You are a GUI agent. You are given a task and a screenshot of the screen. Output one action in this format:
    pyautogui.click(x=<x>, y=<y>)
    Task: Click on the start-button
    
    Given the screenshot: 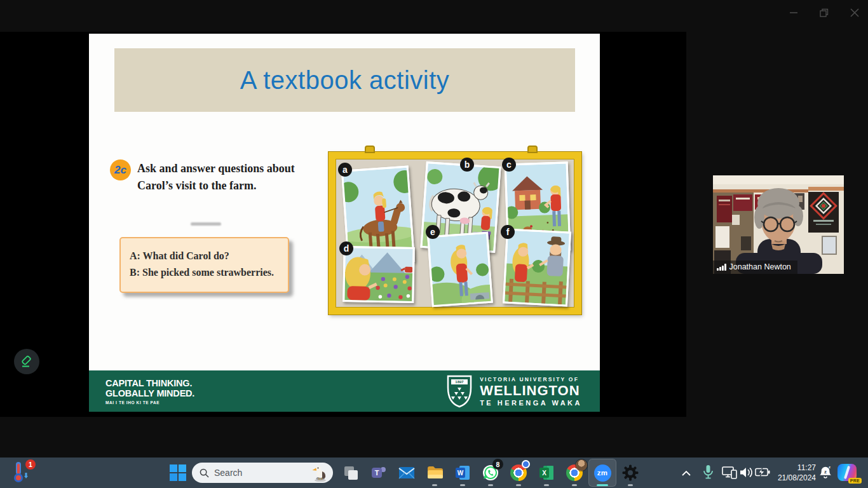 What is the action you would take?
    pyautogui.click(x=178, y=473)
    